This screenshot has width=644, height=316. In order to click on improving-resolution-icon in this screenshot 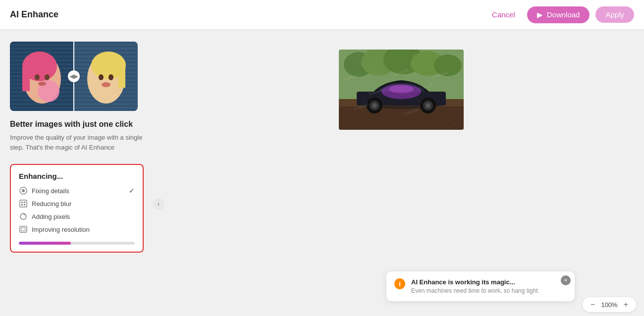, I will do `click(23, 229)`.